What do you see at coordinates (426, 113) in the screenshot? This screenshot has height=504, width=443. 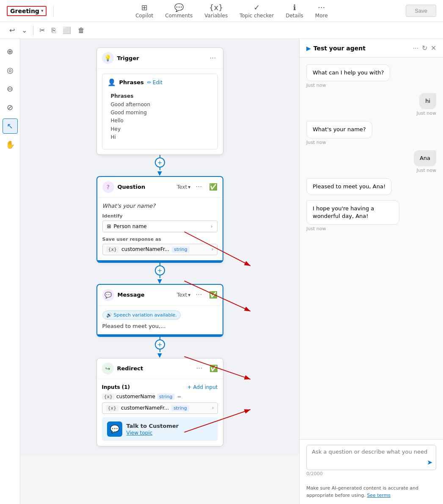 I see `chat-time-1: Just now` at bounding box center [426, 113].